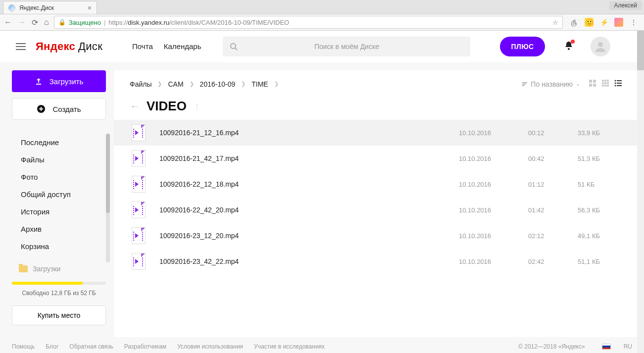  Describe the element at coordinates (192, 84) in the screenshot. I see `chevron-right-icon: ❯` at that location.